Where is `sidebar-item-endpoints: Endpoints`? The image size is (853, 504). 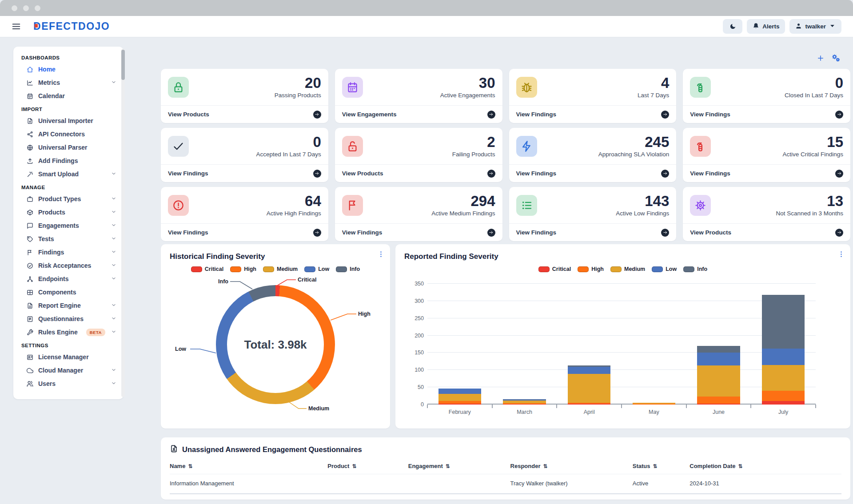 sidebar-item-endpoints: Endpoints is located at coordinates (68, 279).